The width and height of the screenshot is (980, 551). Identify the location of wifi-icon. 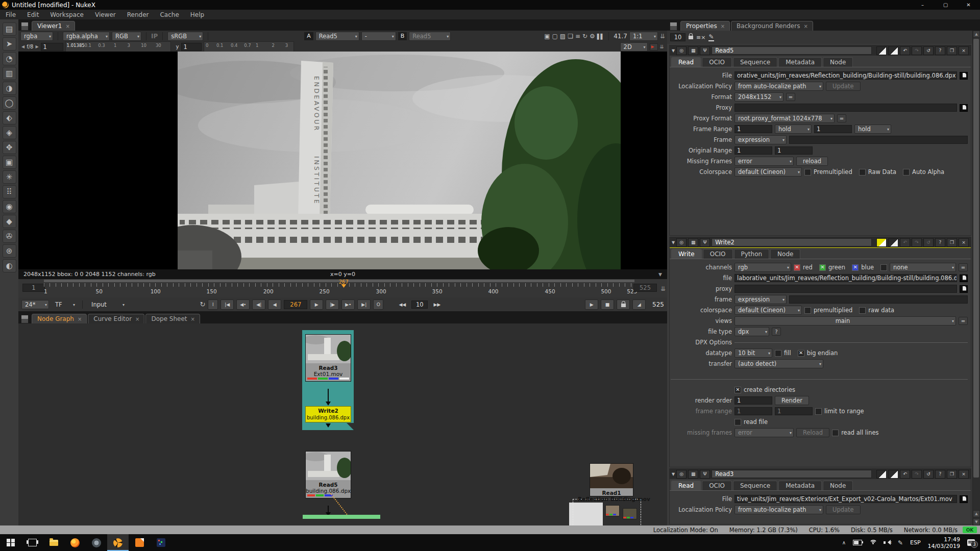
(873, 543).